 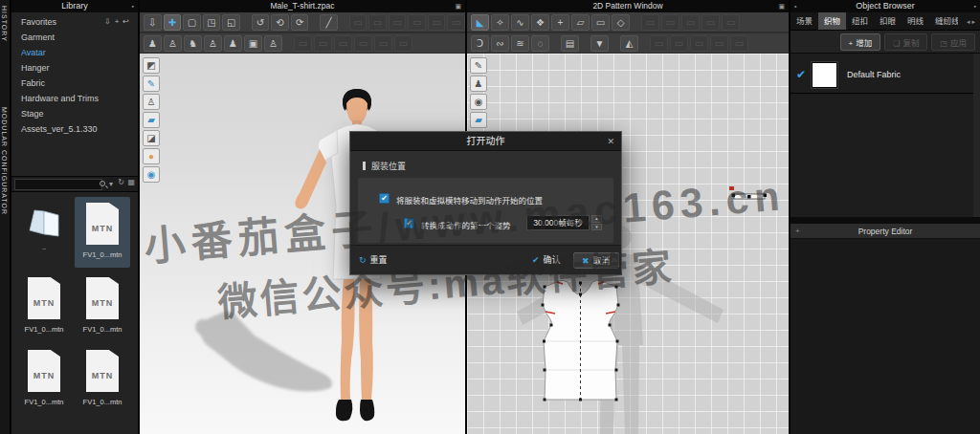 I want to click on favorites-add-icon: +, so click(x=119, y=21).